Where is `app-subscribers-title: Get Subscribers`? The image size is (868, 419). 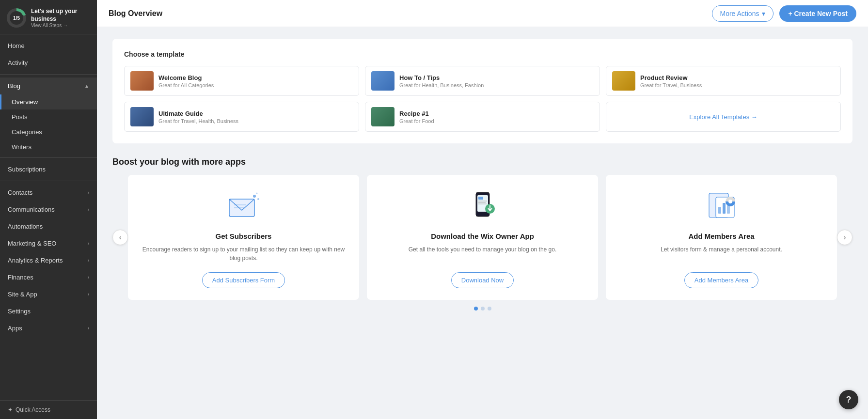 app-subscribers-title: Get Subscribers is located at coordinates (244, 236).